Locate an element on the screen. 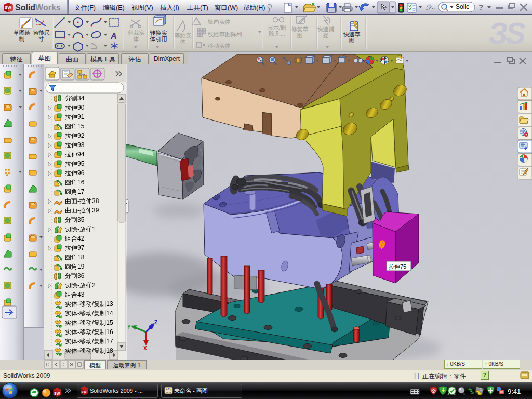  svg-text: SolidWorks is located at coordinates (38, 7).